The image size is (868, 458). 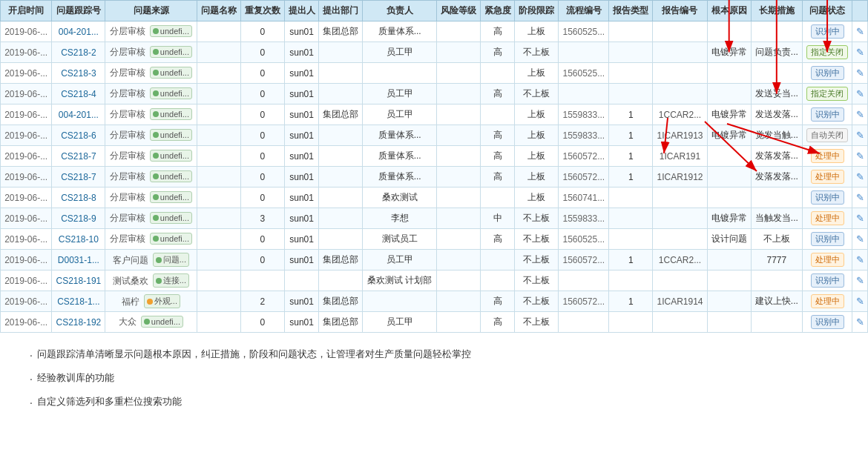 What do you see at coordinates (497, 94) in the screenshot?
I see `cell-urgency: 高` at bounding box center [497, 94].